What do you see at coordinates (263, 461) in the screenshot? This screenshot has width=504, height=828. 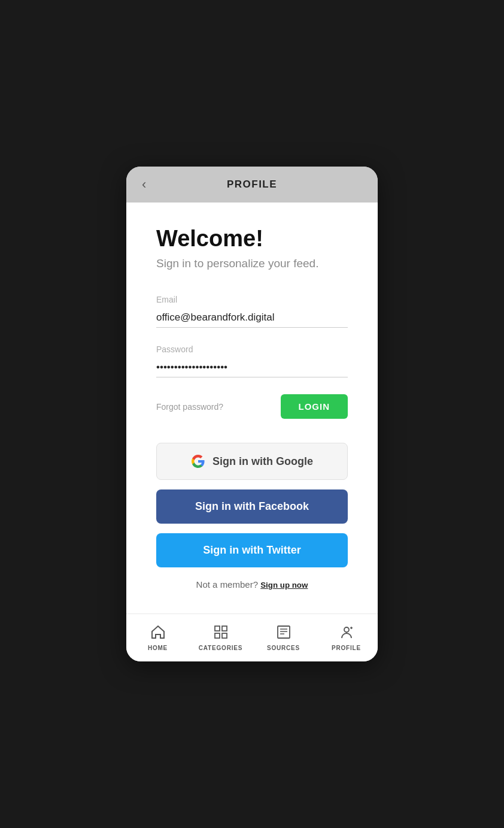 I see `google-signin-label: Sign in with Google` at bounding box center [263, 461].